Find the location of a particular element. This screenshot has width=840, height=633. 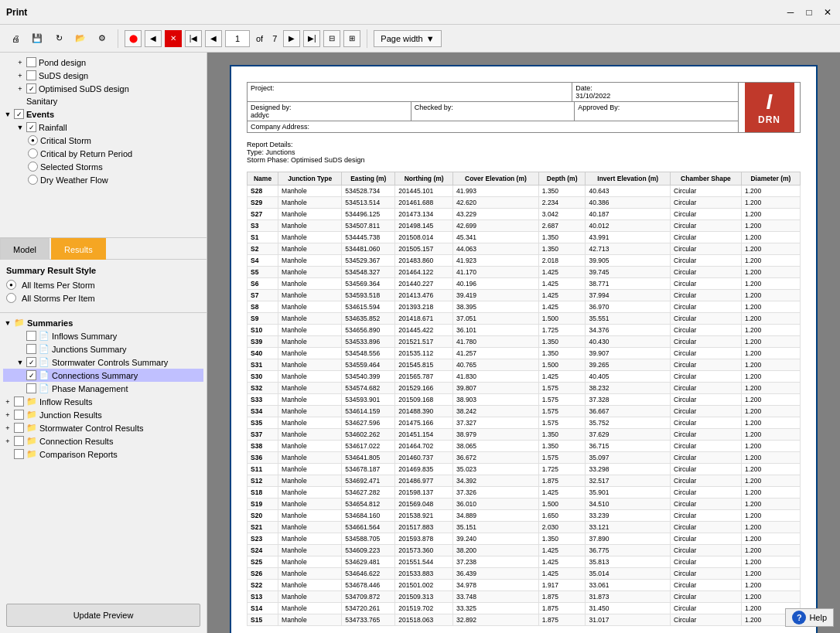

checkbox-suds is located at coordinates (31, 76).